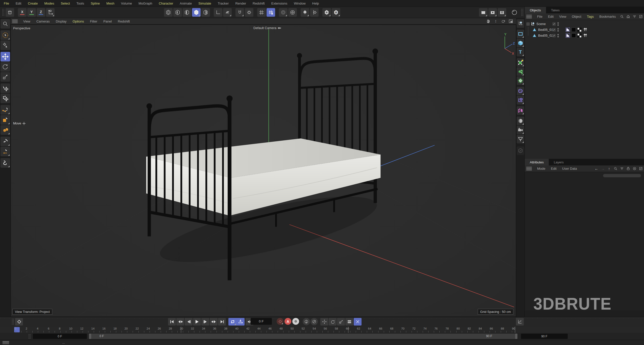 This screenshot has width=644, height=345. I want to click on spline-rectangle-icon, so click(520, 34).